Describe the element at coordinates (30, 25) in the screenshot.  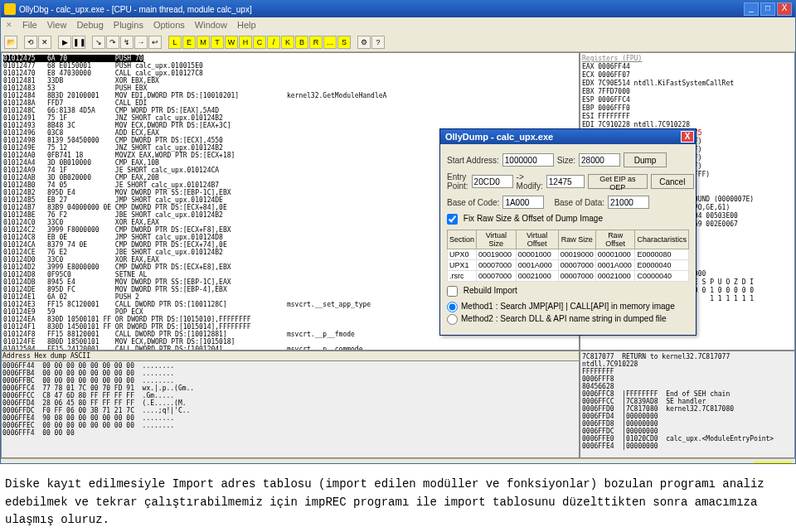
I see `menu-file: File` at that location.